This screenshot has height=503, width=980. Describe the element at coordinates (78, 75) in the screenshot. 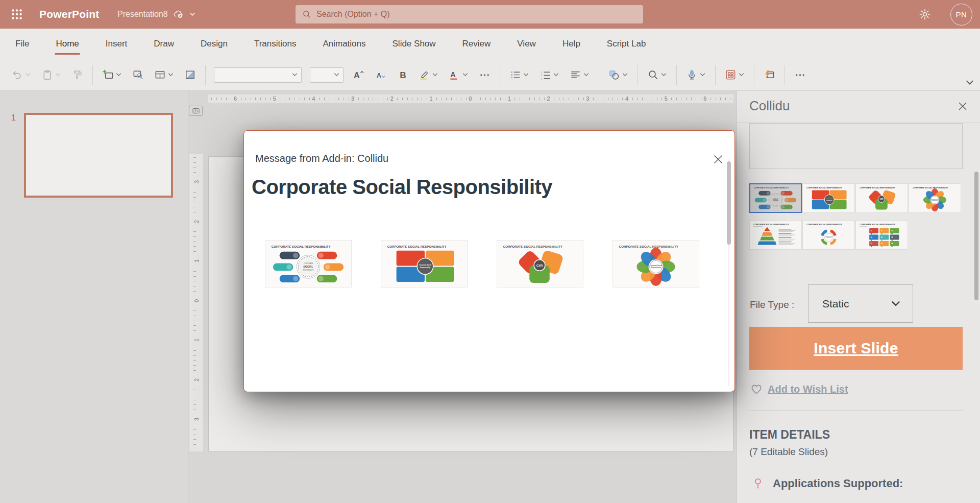

I see `format-painter-button` at that location.